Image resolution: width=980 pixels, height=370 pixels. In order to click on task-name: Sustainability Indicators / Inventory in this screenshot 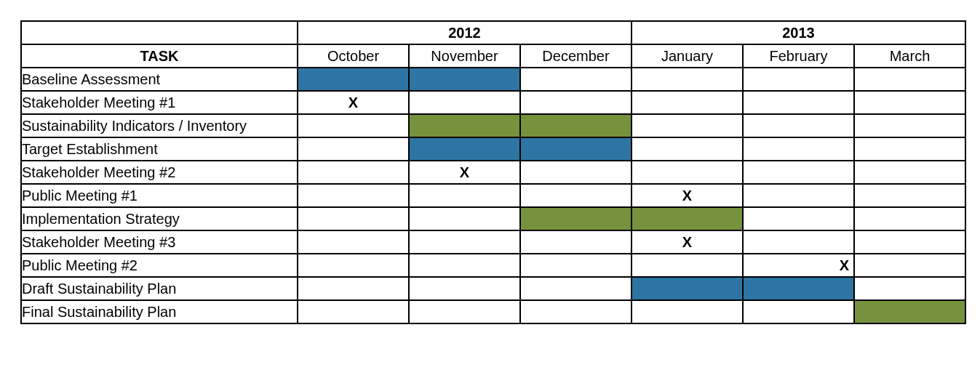, I will do `click(159, 126)`.